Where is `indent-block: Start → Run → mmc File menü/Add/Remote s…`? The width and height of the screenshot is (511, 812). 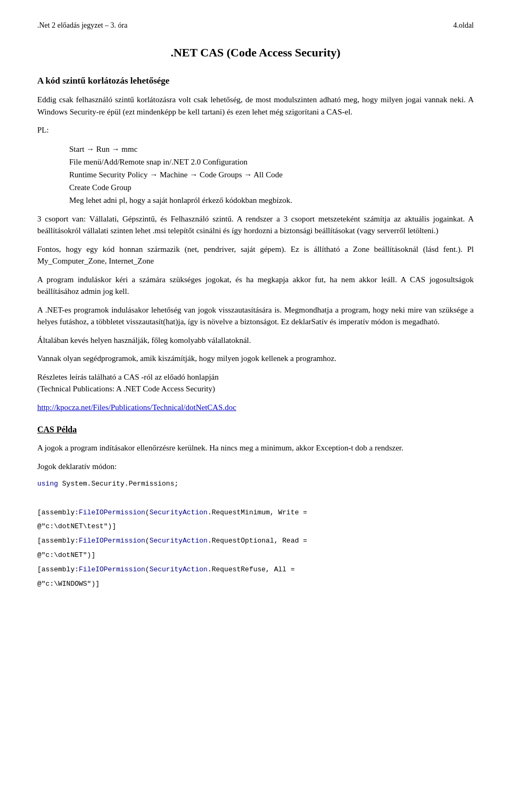
indent-block: Start → Run → mmc File menü/Add/Remote s… is located at coordinates (271, 175).